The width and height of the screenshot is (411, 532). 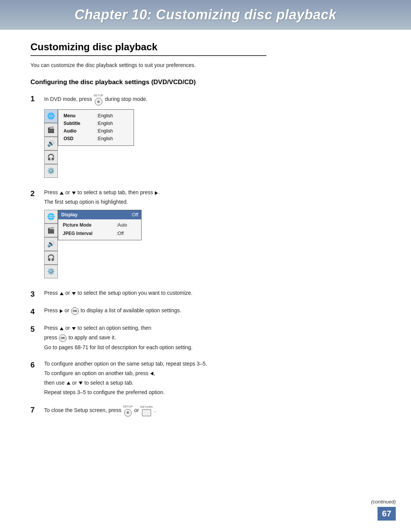 What do you see at coordinates (78, 139) in the screenshot?
I see `menu1-label-3: OSD` at bounding box center [78, 139].